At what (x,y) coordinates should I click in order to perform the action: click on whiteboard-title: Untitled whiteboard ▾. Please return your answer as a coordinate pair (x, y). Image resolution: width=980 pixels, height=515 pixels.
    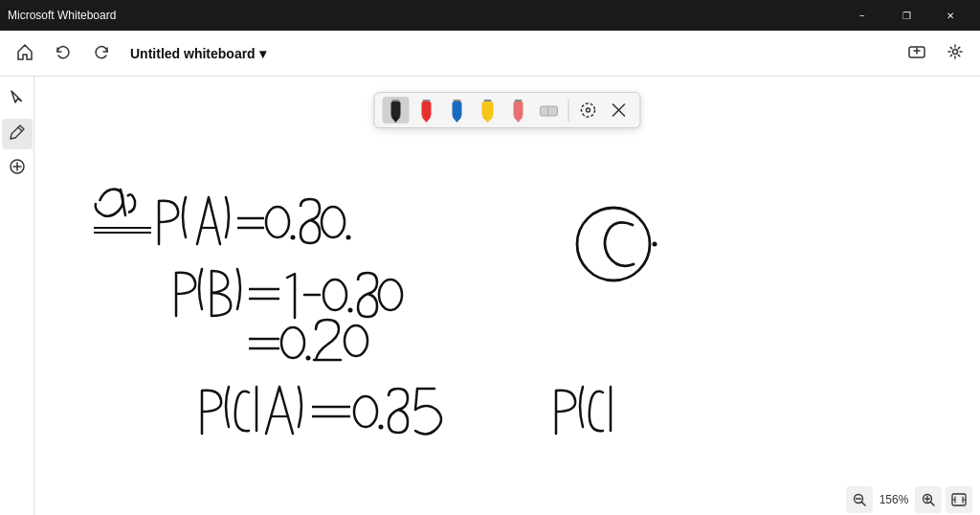
    Looking at the image, I should click on (198, 54).